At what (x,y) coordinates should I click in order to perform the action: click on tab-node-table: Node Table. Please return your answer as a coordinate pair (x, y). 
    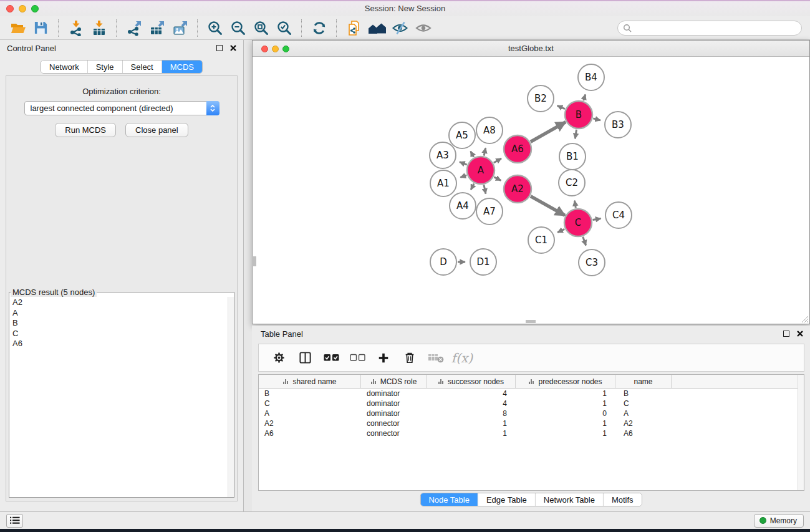
    Looking at the image, I should click on (449, 500).